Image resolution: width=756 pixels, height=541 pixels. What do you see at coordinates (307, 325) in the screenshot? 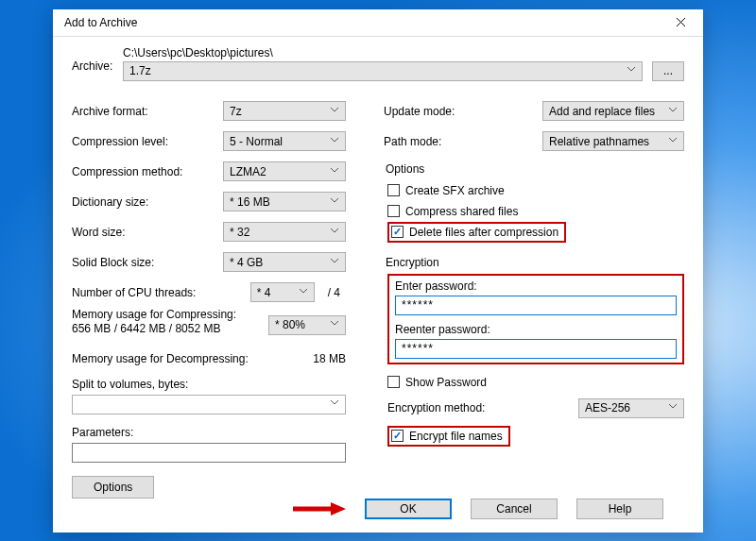
I see `mem-compress-select: * 80%` at bounding box center [307, 325].